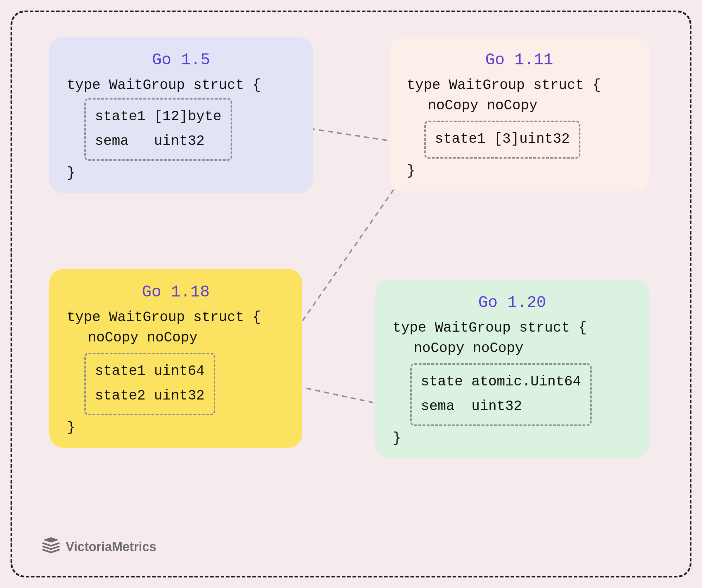 The height and width of the screenshot is (588, 702). What do you see at coordinates (512, 369) in the screenshot?
I see `panel-go-1-20: Go 1.20 type WaitGroup struct { noCopy n…` at bounding box center [512, 369].